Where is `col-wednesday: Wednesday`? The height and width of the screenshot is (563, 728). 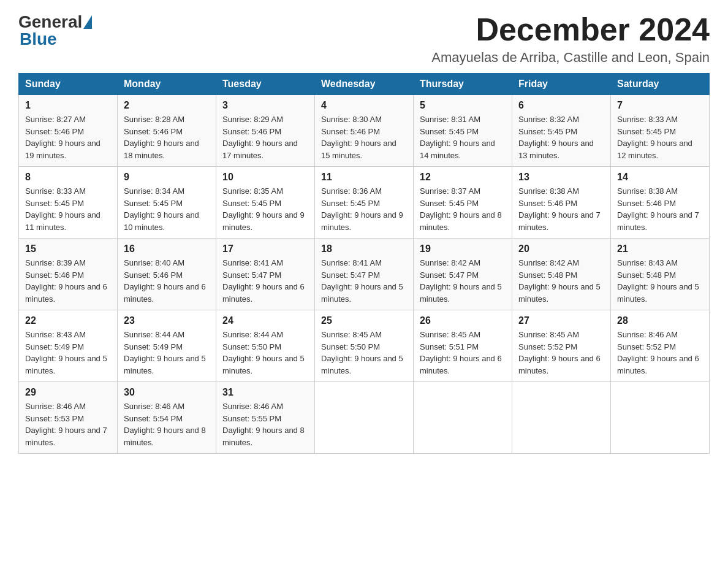 col-wednesday: Wednesday is located at coordinates (364, 85).